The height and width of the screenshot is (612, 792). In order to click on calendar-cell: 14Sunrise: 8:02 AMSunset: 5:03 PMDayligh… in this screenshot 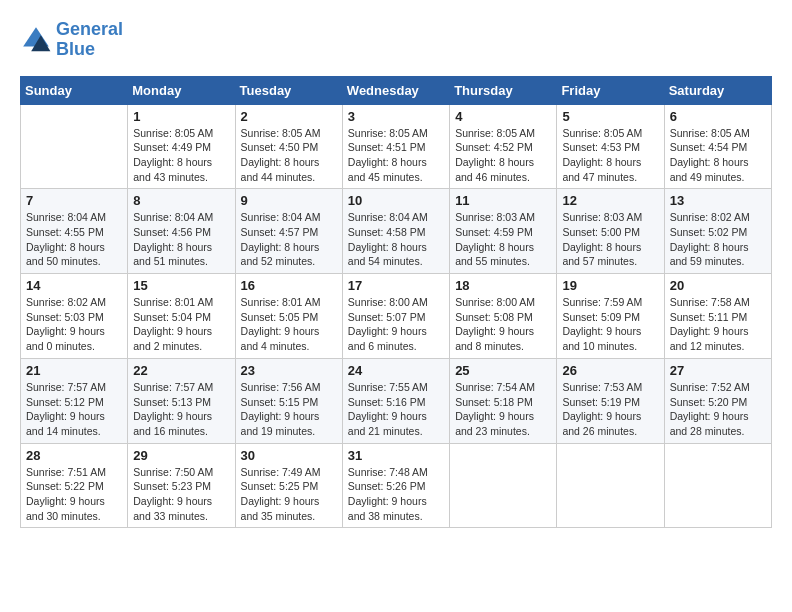, I will do `click(74, 316)`.